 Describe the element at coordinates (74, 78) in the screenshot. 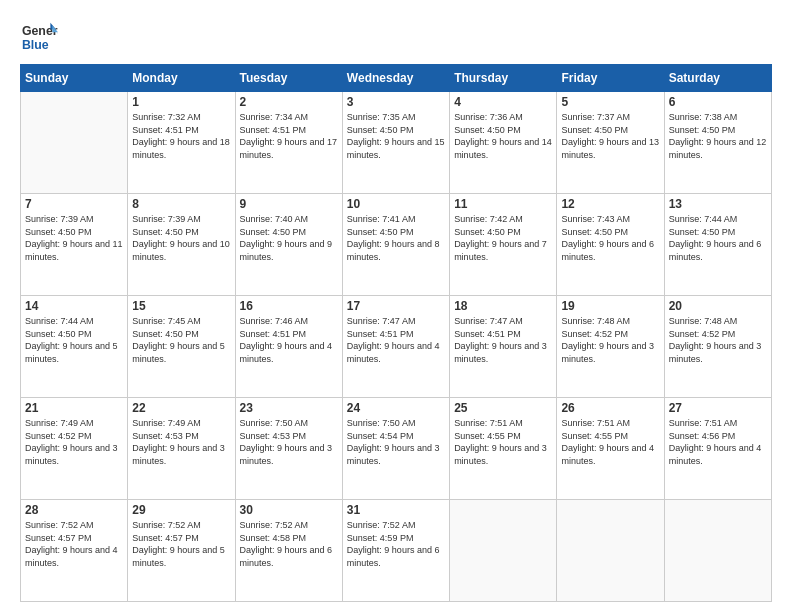

I see `weekday-sunday: Sunday` at that location.